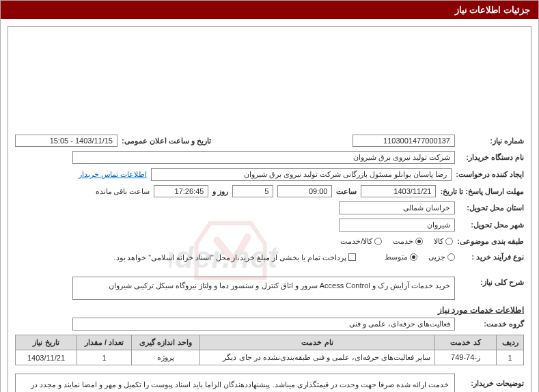 The width and height of the screenshot is (539, 392). What do you see at coordinates (181, 191) in the screenshot?
I see `remain-time-value: 17:26:45` at bounding box center [181, 191].